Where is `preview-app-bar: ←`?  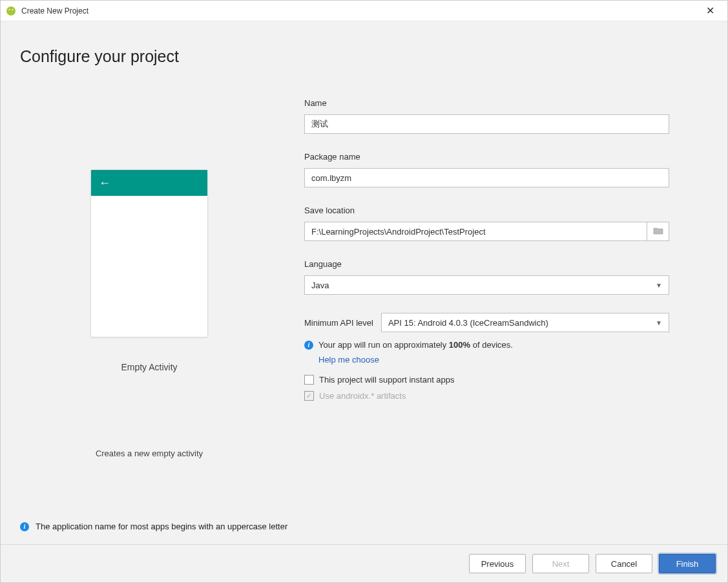 preview-app-bar: ← is located at coordinates (149, 183).